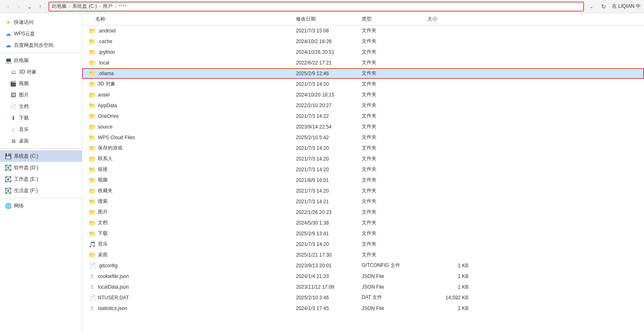 This screenshot has width=644, height=333. What do you see at coordinates (395, 265) in the screenshot?
I see `file-type-cell: GITCONFIG 文件` at bounding box center [395, 265].